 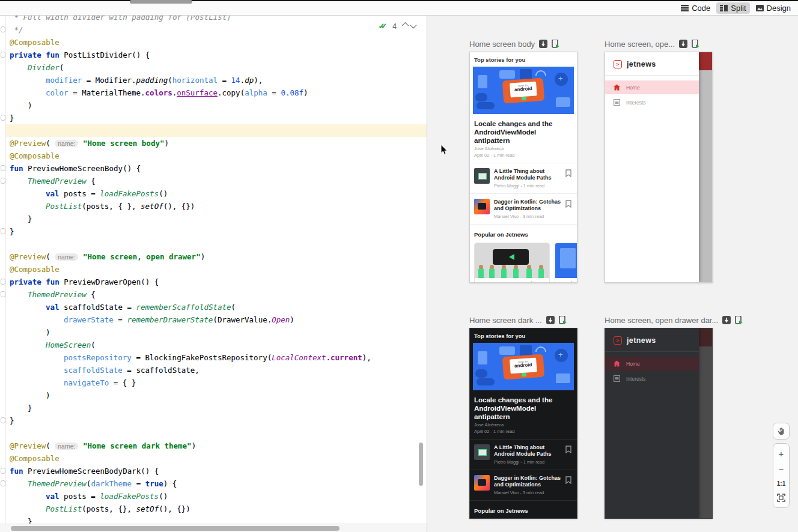 What do you see at coordinates (213, 168) in the screenshot?
I see `code-line: fun PreviewHomeScreenBody() {` at bounding box center [213, 168].